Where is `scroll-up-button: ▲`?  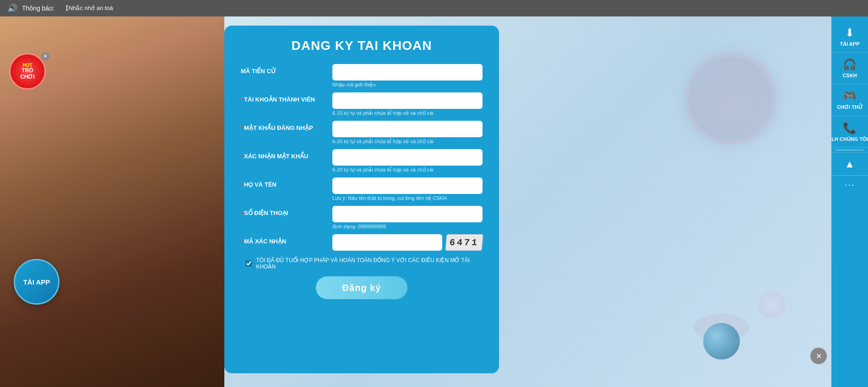 scroll-up-button: ▲ is located at coordinates (850, 164).